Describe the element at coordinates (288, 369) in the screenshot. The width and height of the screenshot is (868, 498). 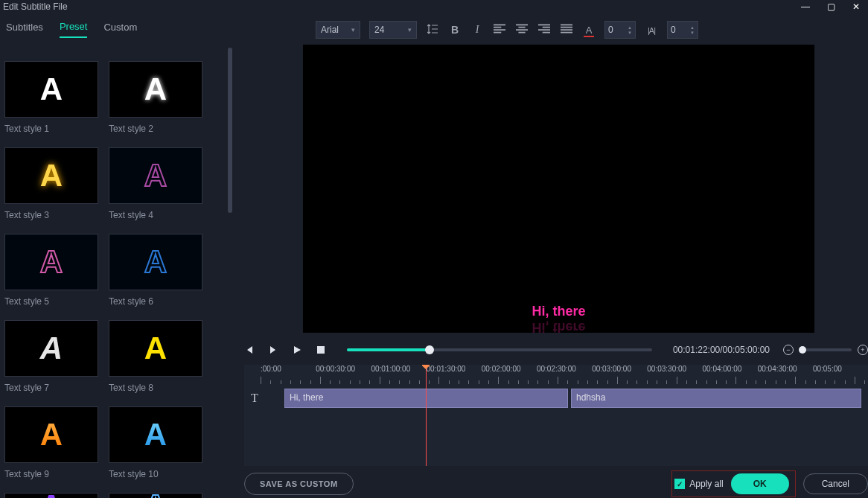
I see `ruler-mark: :00:00` at that location.